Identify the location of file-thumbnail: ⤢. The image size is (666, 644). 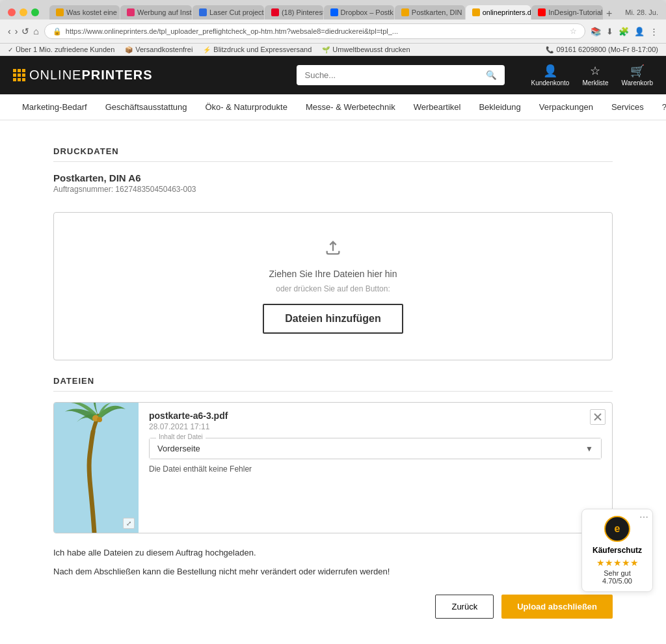
(96, 468).